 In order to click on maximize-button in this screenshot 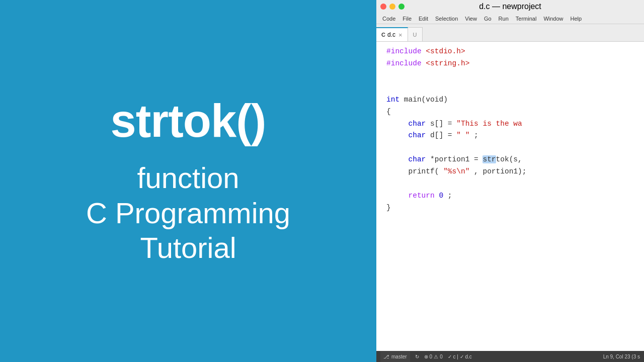, I will do `click(401, 7)`.